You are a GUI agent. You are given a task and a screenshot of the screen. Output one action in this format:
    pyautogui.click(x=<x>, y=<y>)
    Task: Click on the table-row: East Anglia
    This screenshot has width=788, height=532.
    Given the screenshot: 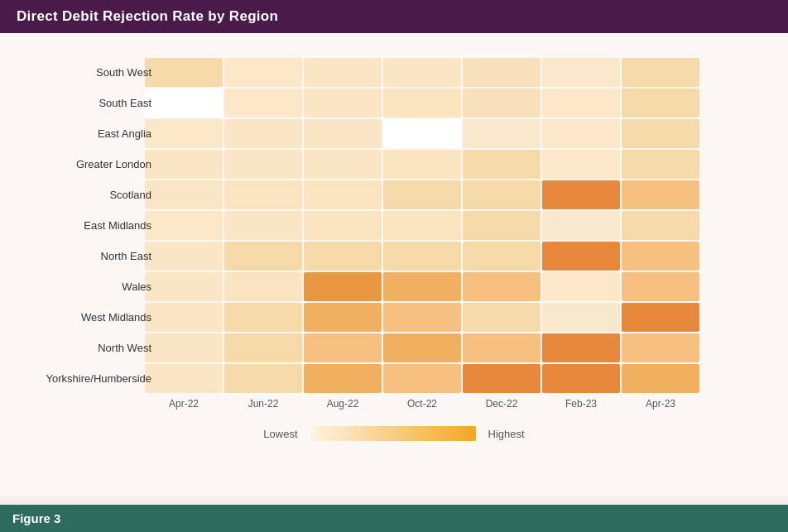 What is the action you would take?
    pyautogui.click(x=394, y=134)
    